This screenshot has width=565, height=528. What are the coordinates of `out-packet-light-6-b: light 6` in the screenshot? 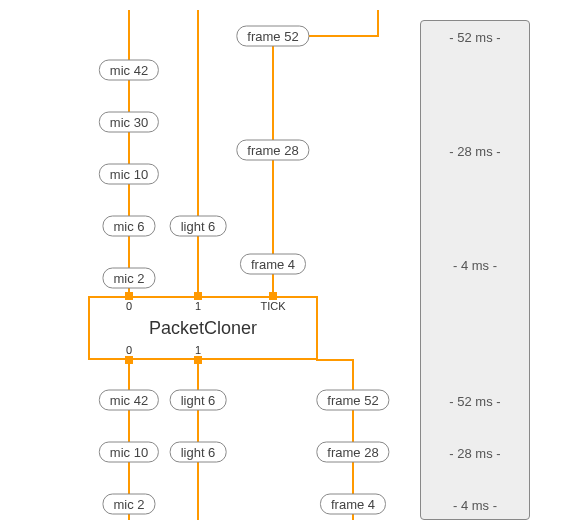 It's located at (198, 452).